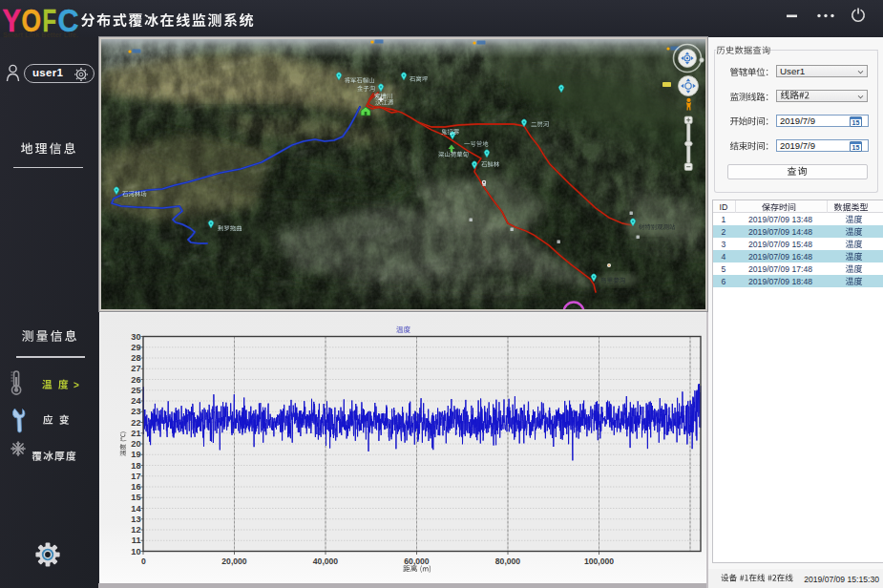 This screenshot has height=588, width=883. Describe the element at coordinates (137, 540) in the screenshot. I see `svg-text: 11` at that location.